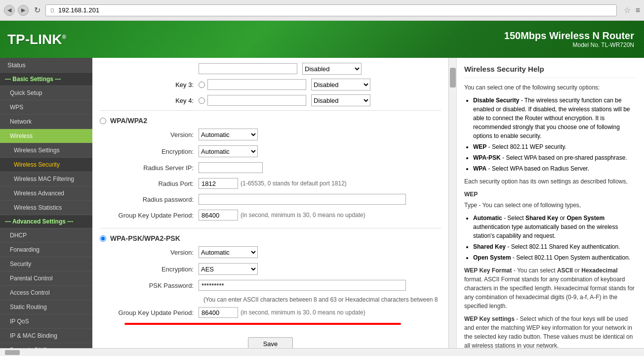  Describe the element at coordinates (271, 183) in the screenshot. I see `radius-port-row: Radius Port: (1-65535, 0 stands for defa…` at that location.